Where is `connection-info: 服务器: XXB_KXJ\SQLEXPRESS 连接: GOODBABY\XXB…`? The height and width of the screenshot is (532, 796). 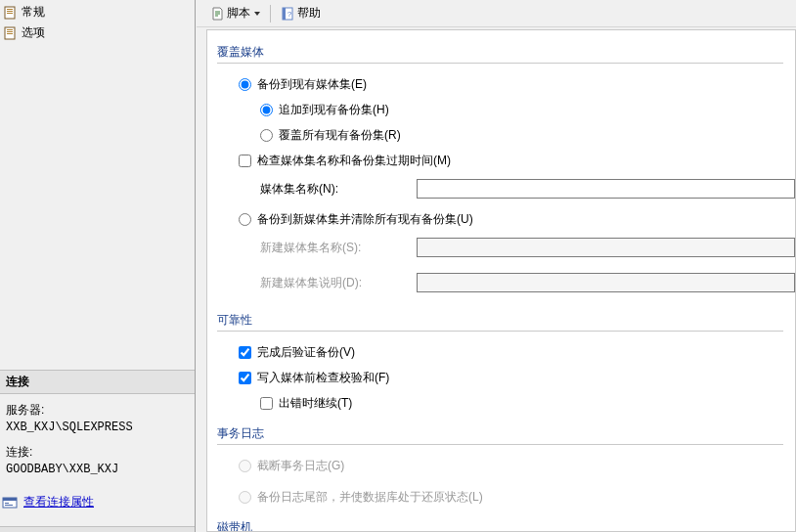 connection-info: 服务器: XXB_KXJ\SQLEXPRESS 连接: GOODBABY\XXB… is located at coordinates (98, 442).